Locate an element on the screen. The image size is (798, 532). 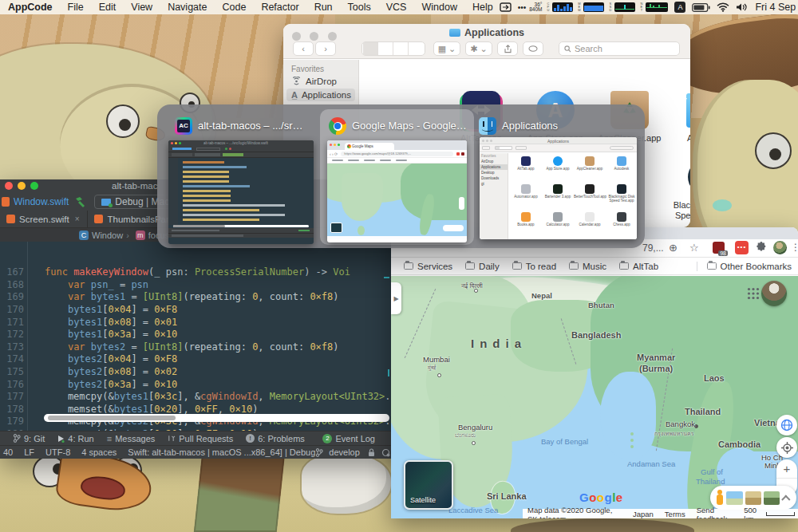
tags-button is located at coordinates (533, 49).